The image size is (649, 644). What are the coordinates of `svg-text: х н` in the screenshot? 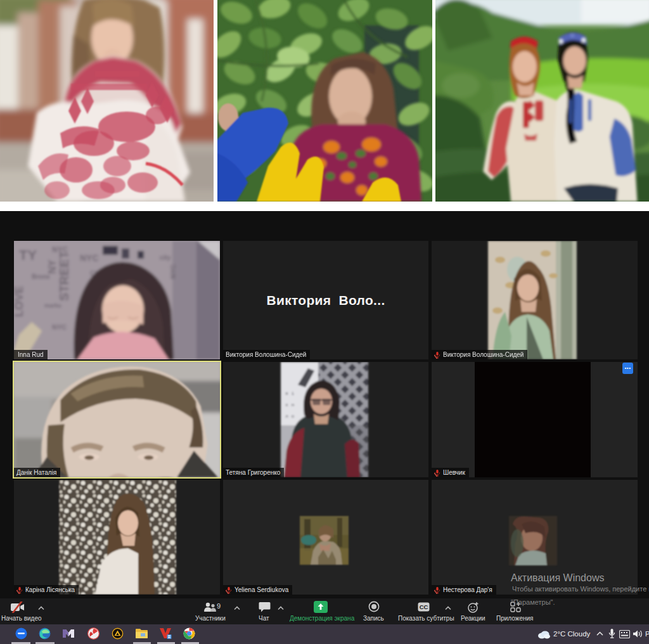 It's located at (290, 404).